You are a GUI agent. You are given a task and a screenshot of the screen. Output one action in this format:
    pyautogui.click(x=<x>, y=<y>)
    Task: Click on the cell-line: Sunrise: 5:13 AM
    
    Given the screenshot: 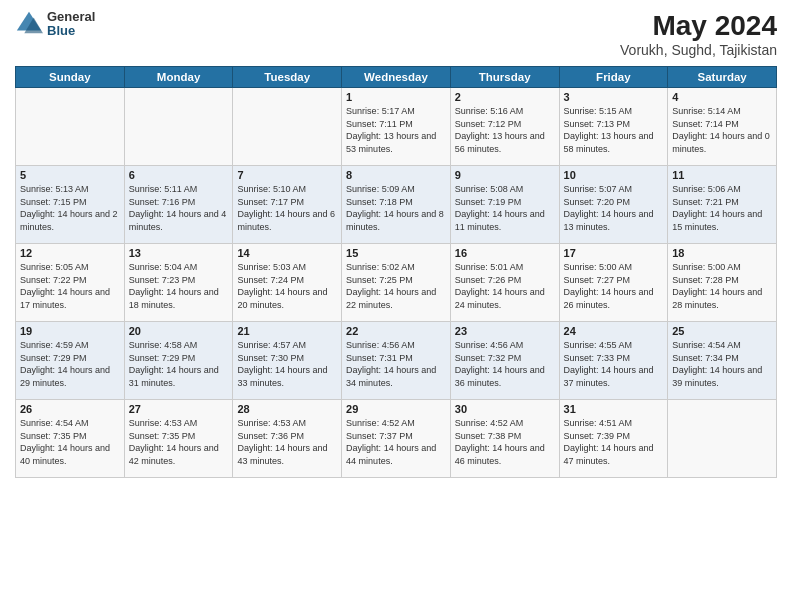 What is the action you would take?
    pyautogui.click(x=54, y=189)
    